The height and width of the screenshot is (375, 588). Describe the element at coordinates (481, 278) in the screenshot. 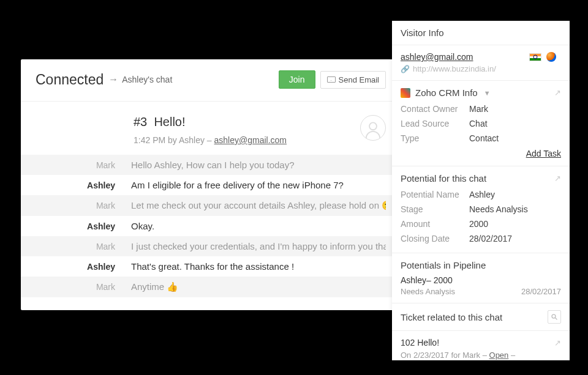

I see `pipeline-section: Potentials in Pipeline Ashley– 2000 Need…` at that location.